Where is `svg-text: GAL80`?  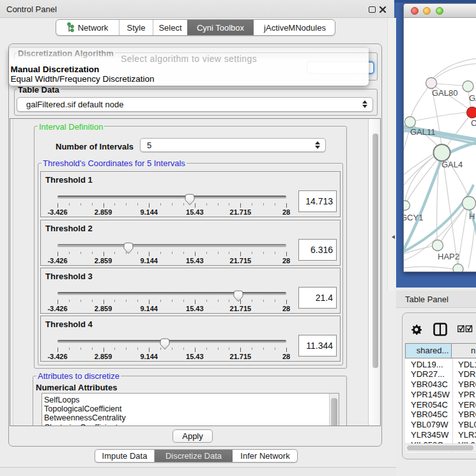
svg-text: GAL80 is located at coordinates (445, 93).